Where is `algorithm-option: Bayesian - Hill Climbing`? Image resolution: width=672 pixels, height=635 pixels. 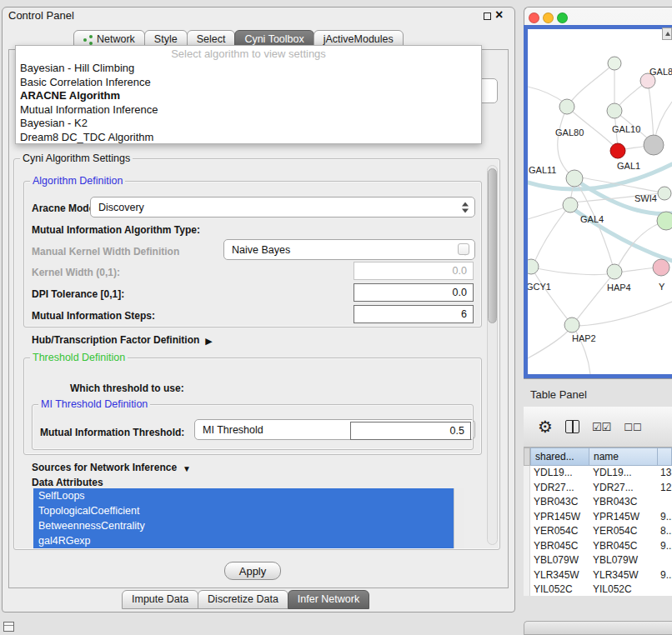
algorithm-option: Bayesian - Hill Climbing is located at coordinates (248, 68).